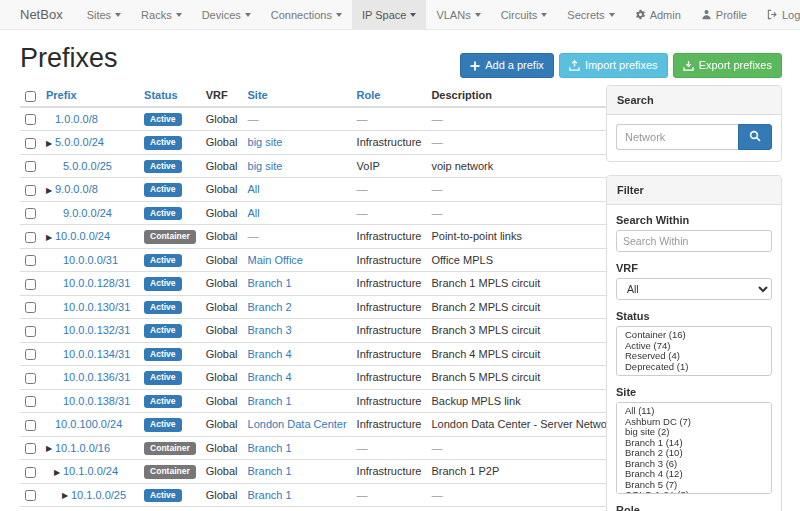 Image resolution: width=800 pixels, height=511 pixels. Describe the element at coordinates (614, 66) in the screenshot. I see `import-prefixes-button: Import prefixes` at that location.